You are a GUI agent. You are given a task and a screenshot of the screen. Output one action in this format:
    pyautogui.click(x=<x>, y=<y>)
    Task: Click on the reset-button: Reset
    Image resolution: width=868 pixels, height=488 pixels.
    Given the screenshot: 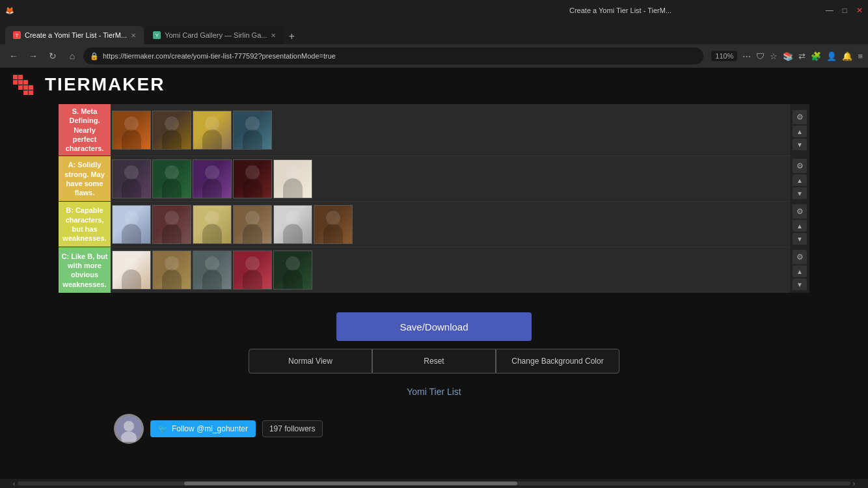 What is the action you would take?
    pyautogui.click(x=434, y=361)
    